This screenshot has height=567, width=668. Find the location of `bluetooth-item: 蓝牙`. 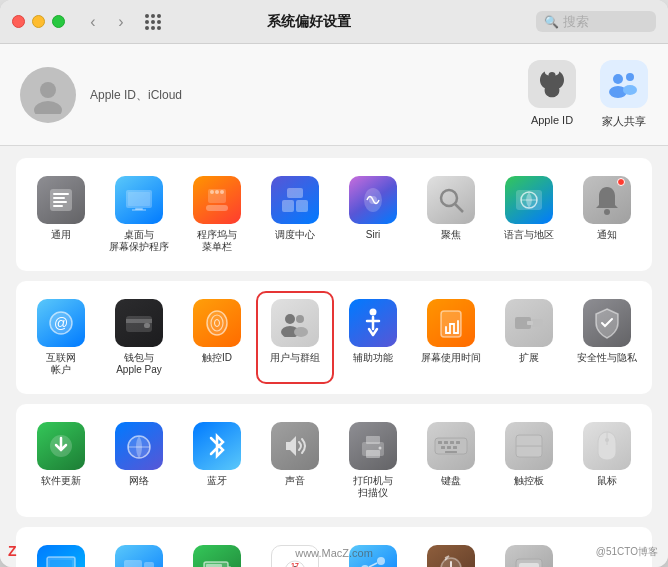

bluetooth-item: 蓝牙 is located at coordinates (217, 460).